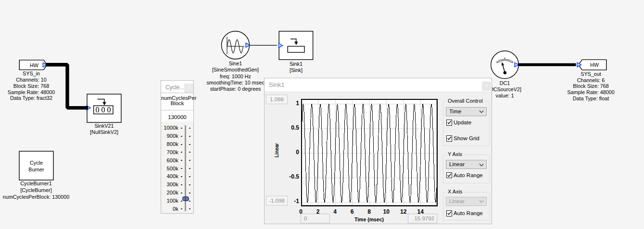 The image size is (644, 229). What do you see at coordinates (103, 109) in the screenshot?
I see `svg-text: 0 0 0` at bounding box center [103, 109].